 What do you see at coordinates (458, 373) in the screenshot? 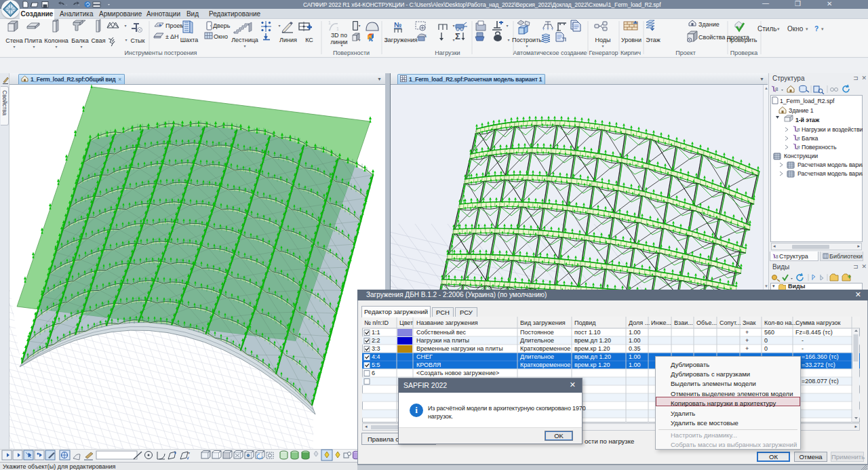
I see `svg-text: <Создать новое загружение>` at bounding box center [458, 373].